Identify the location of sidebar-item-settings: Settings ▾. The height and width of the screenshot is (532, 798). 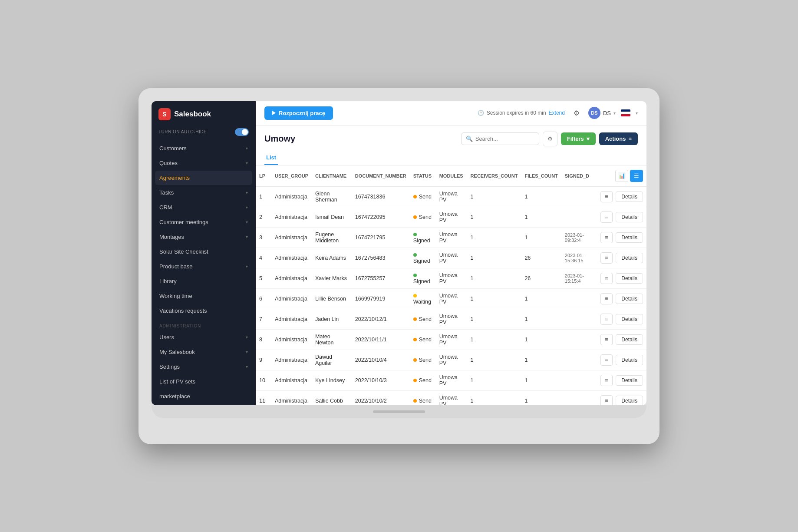
(204, 367).